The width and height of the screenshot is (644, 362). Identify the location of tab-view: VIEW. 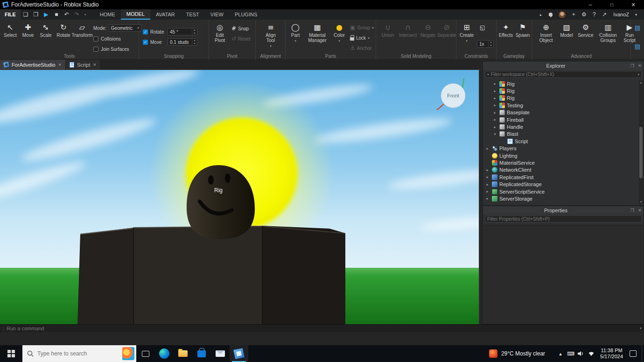
(217, 14).